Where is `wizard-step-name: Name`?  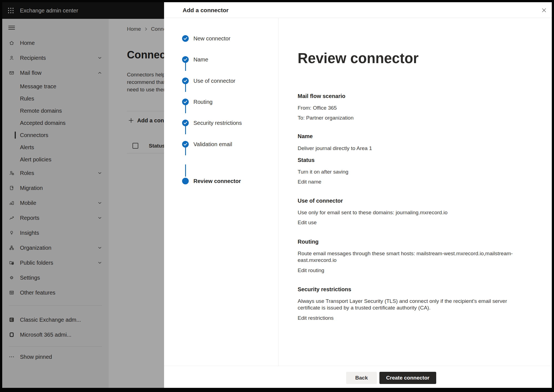 wizard-step-name: Name is located at coordinates (195, 60).